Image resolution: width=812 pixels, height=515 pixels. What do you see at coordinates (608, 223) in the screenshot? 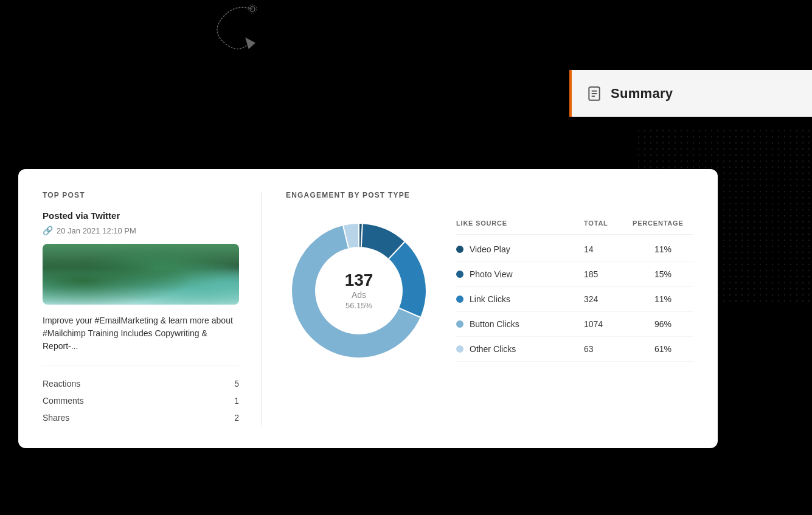
I see `col-total: TOTAL` at bounding box center [608, 223].